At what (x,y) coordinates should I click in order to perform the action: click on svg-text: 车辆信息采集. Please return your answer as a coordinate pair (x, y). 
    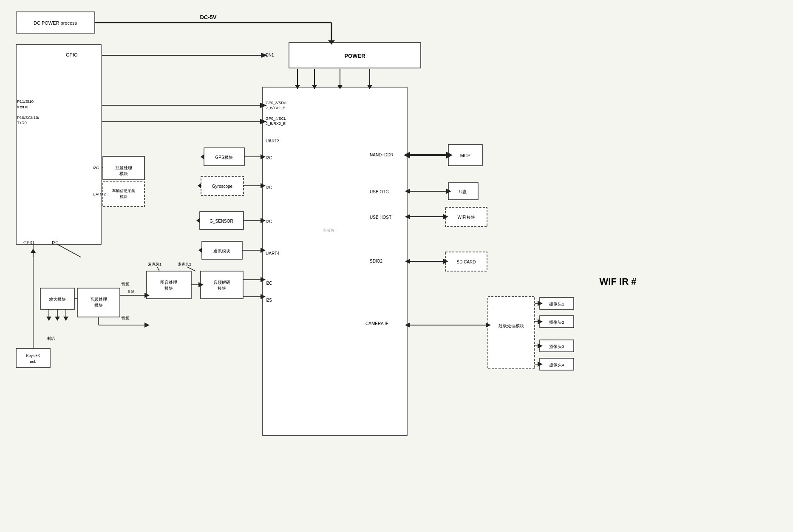
    Looking at the image, I should click on (124, 191).